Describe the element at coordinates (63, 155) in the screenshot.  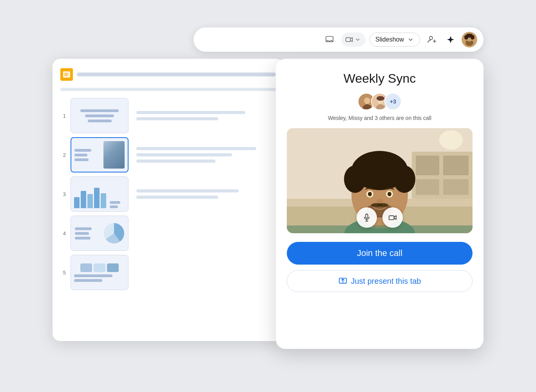
I see `slide-number-2: 2` at that location.